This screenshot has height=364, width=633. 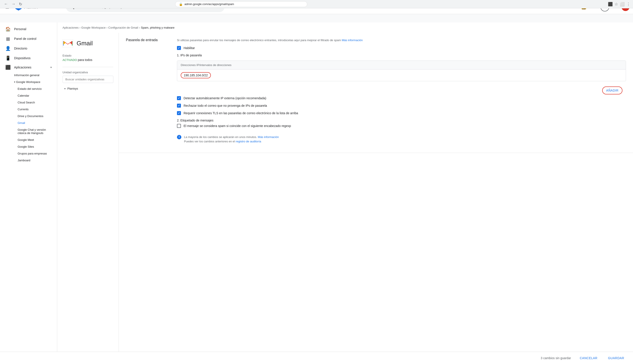 I want to click on reject-checkbox: ✓, so click(x=179, y=106).